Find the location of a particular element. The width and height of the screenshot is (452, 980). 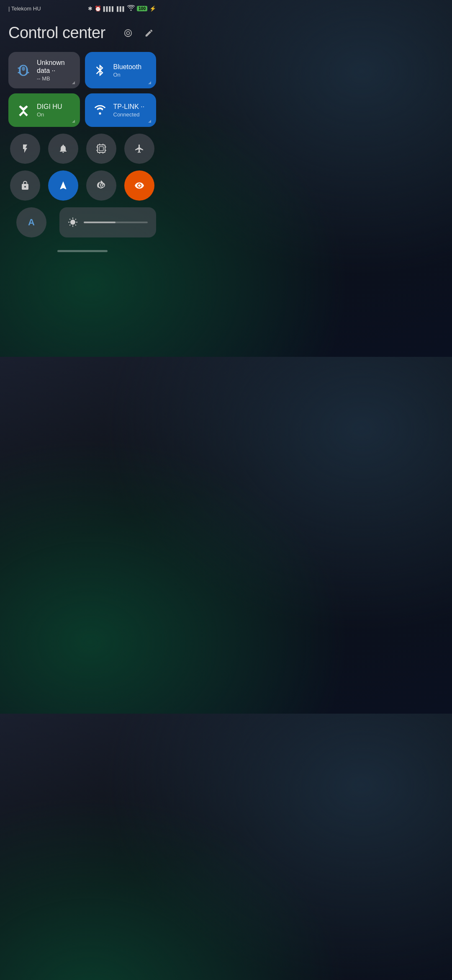

tile-corner is located at coordinates (74, 83).